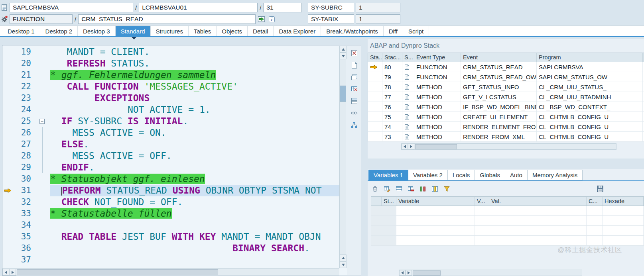 This screenshot has width=644, height=276. I want to click on line-number: 24, so click(24, 110).